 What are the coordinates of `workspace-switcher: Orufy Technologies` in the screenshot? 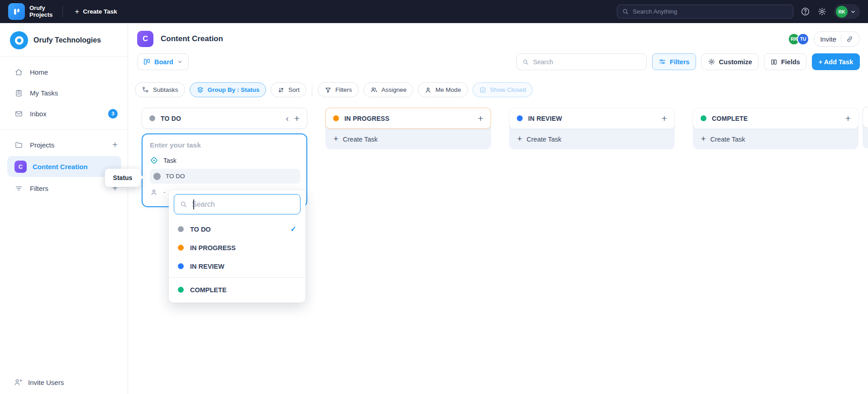 It's located at (64, 43).